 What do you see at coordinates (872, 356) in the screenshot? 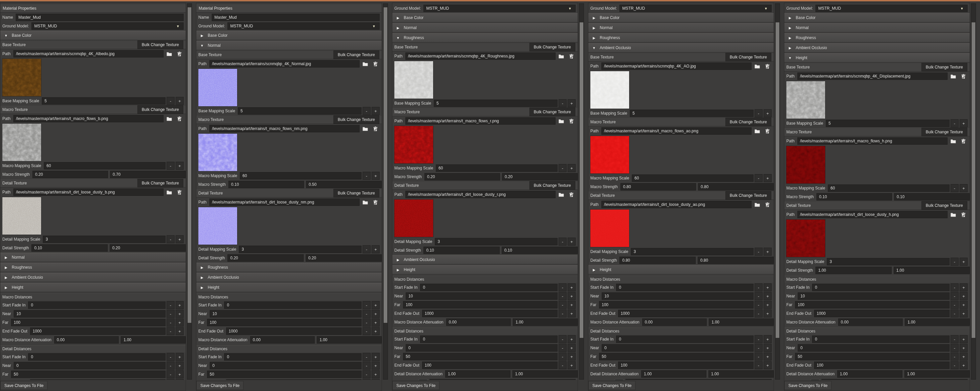
I see `value-input: 50` at bounding box center [872, 356].